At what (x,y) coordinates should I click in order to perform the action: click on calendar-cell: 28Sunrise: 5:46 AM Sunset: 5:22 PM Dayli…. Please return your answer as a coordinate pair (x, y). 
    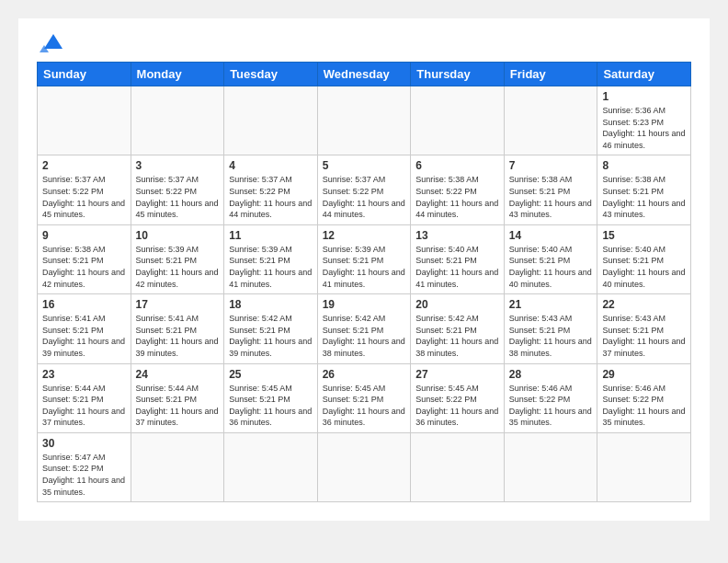
    Looking at the image, I should click on (551, 397).